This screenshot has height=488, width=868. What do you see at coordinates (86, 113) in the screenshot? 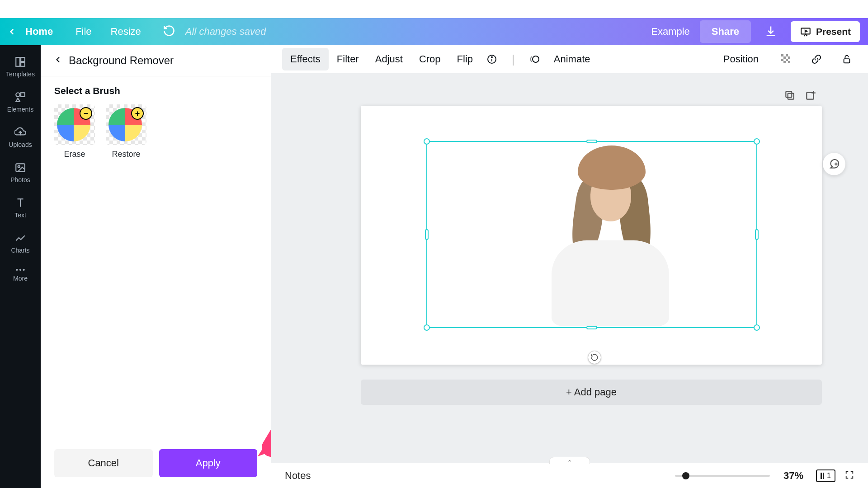
I see `minus-icon` at bounding box center [86, 113].